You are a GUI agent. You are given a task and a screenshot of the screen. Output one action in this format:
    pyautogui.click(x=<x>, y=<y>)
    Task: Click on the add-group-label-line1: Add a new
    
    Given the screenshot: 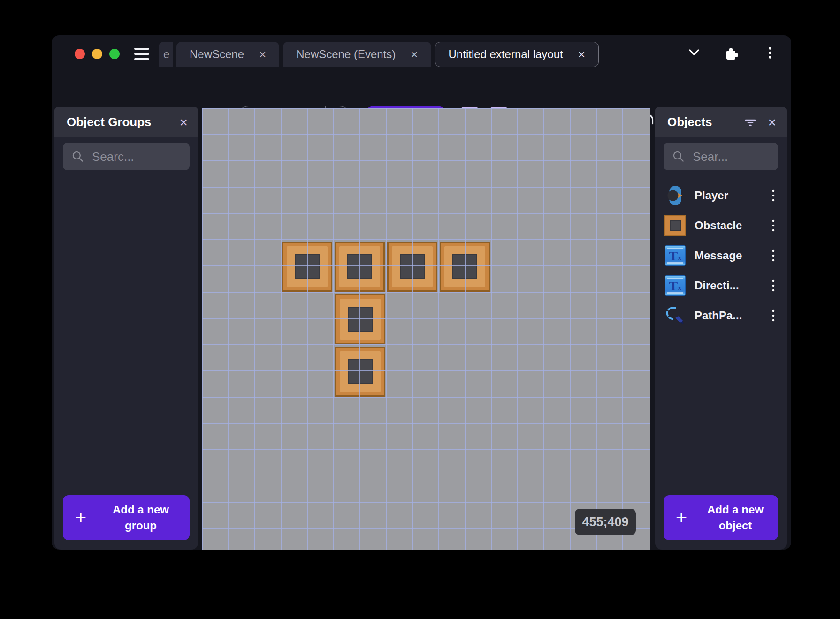 What is the action you would take?
    pyautogui.click(x=141, y=510)
    